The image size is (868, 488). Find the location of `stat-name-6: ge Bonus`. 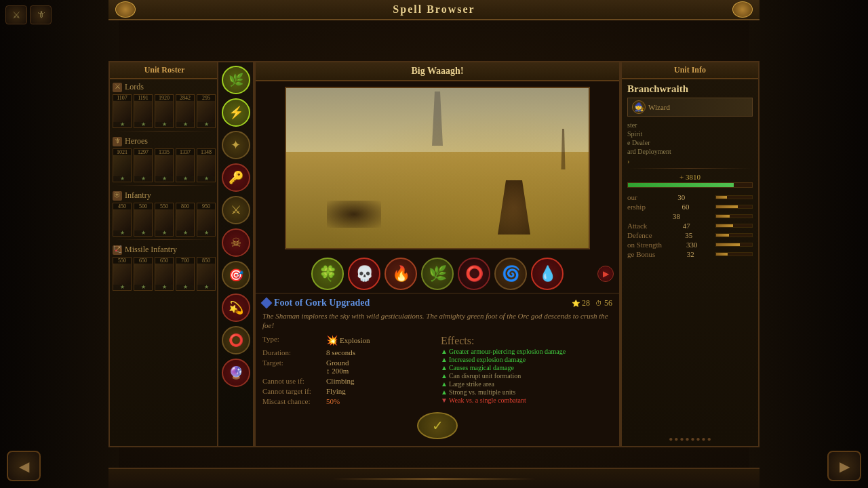

stat-name-6: ge Bonus is located at coordinates (642, 254).